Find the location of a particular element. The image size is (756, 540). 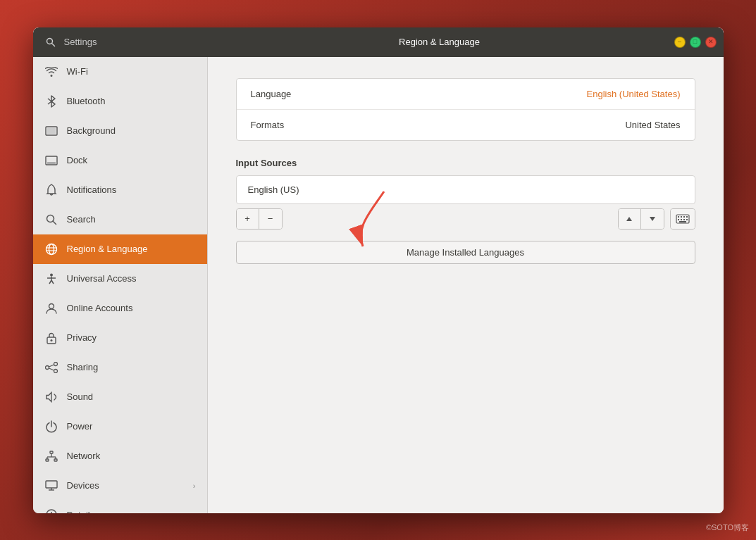

sidebar-item-bluetooth-label: Bluetooth is located at coordinates (131, 101).